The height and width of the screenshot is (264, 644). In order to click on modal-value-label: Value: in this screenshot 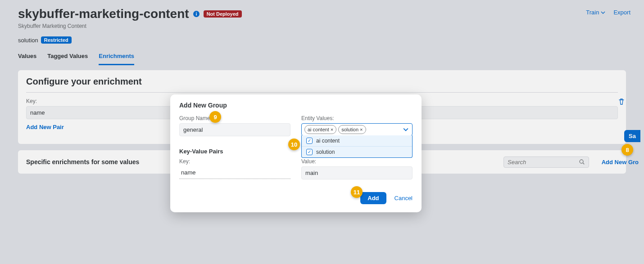, I will do `click(357, 161)`.